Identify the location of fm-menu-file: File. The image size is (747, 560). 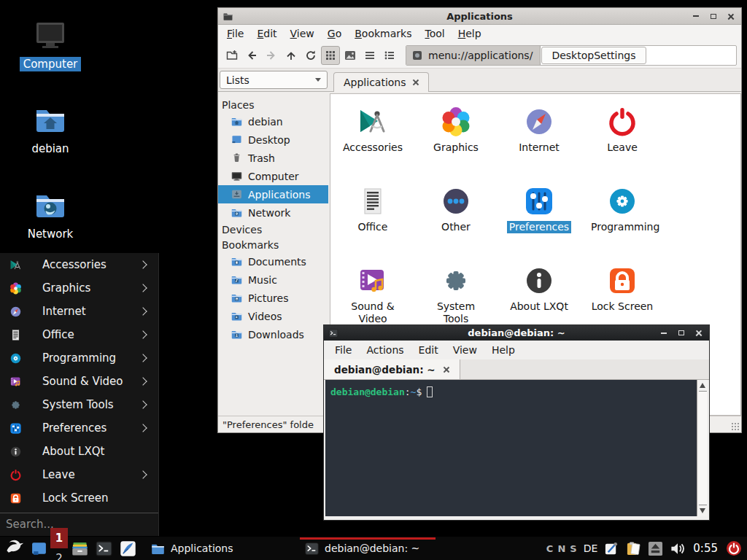
(235, 34).